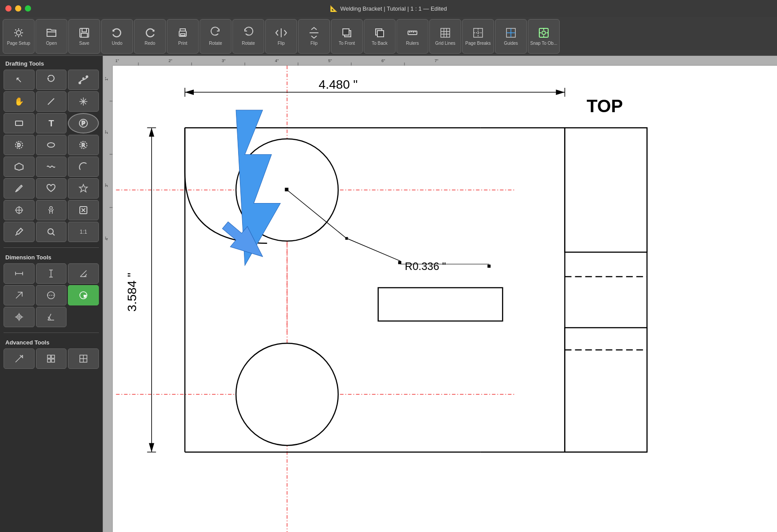  I want to click on pencil-tool, so click(19, 188).